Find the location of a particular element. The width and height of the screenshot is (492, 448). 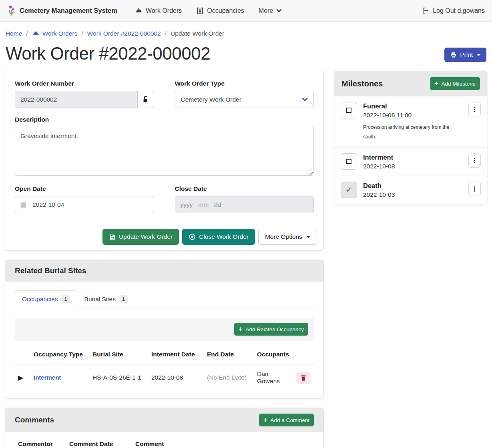

breadcrumb-work-orders: Work Orders is located at coordinates (55, 34).